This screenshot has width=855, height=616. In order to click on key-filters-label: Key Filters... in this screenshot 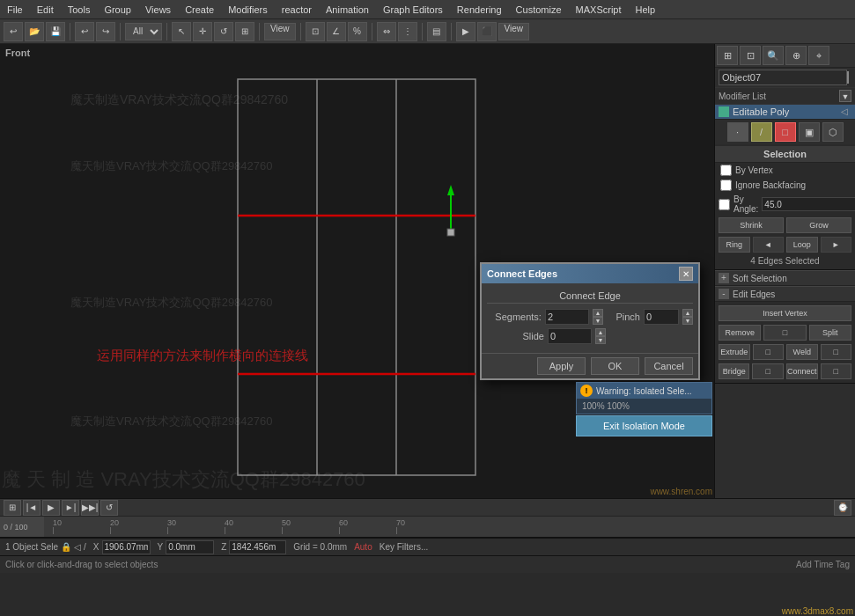, I will do `click(404, 547)`.